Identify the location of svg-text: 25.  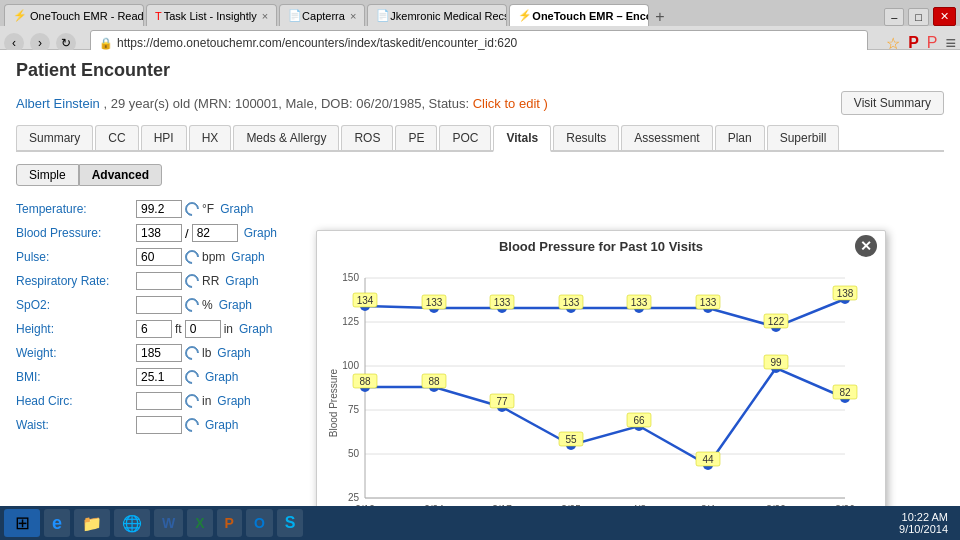
(354, 498).